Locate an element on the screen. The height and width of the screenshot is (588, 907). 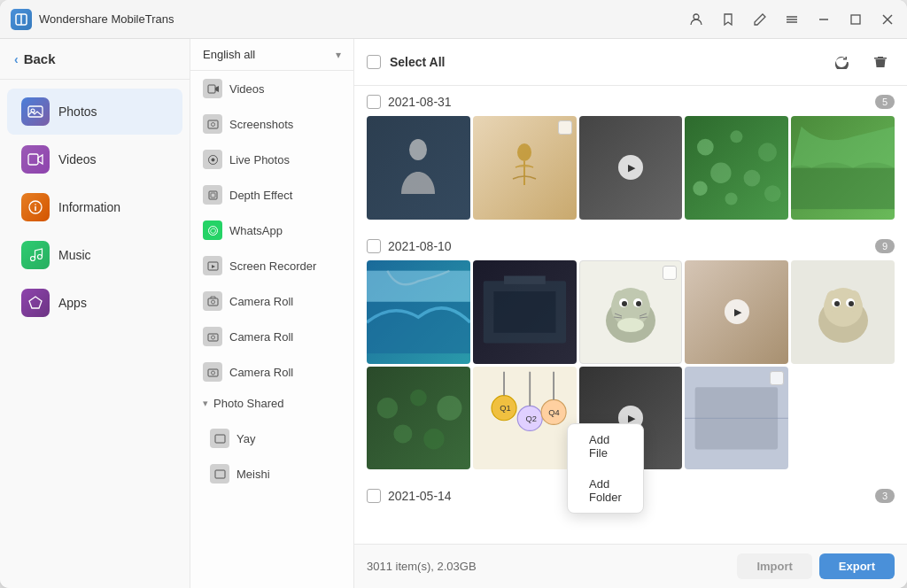
middle-item-screen-recorder: Screen Recorder is located at coordinates (272, 266).